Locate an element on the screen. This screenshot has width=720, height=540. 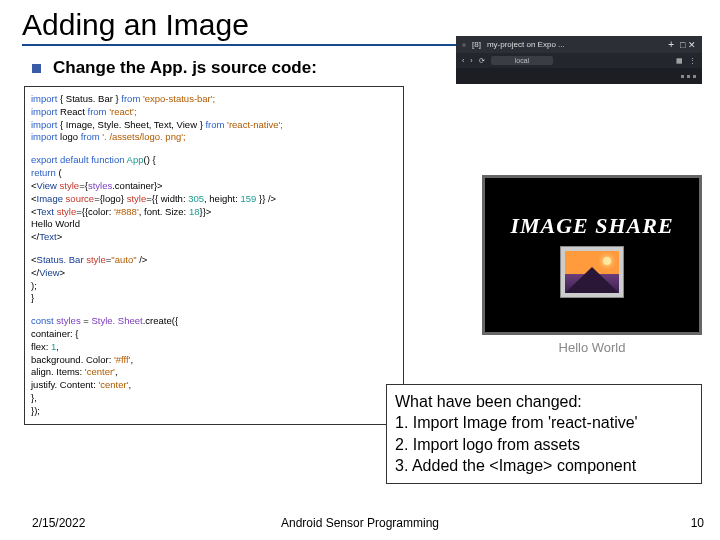
tab-dot-icon is located at coordinates (464, 45).